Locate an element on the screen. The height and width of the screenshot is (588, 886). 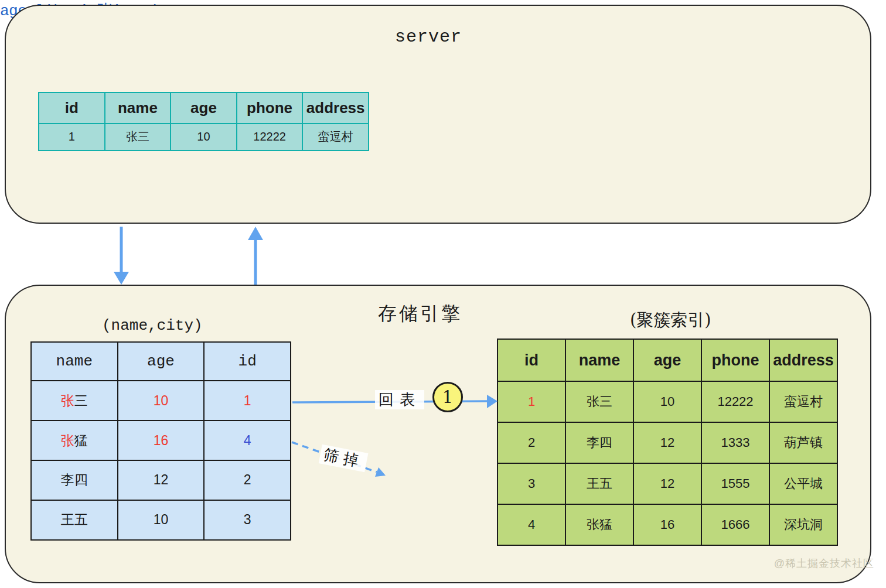
query-request-arrow-head is located at coordinates (121, 278).